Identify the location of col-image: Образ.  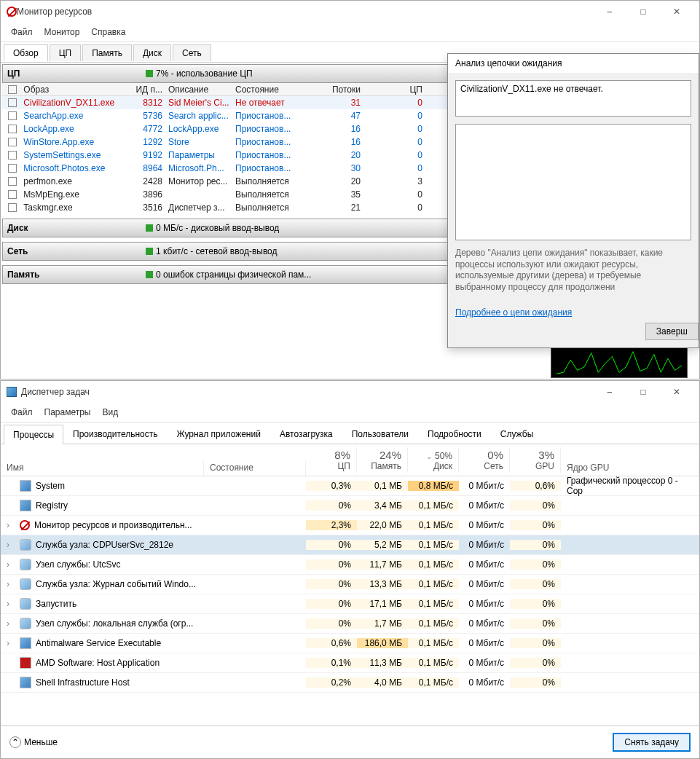
(36, 90).